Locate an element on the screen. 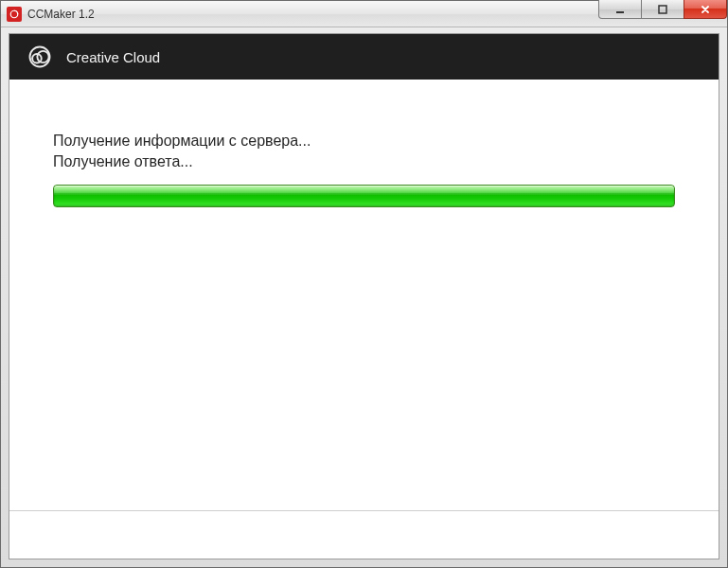 The image size is (728, 568). window-controls is located at coordinates (663, 9).